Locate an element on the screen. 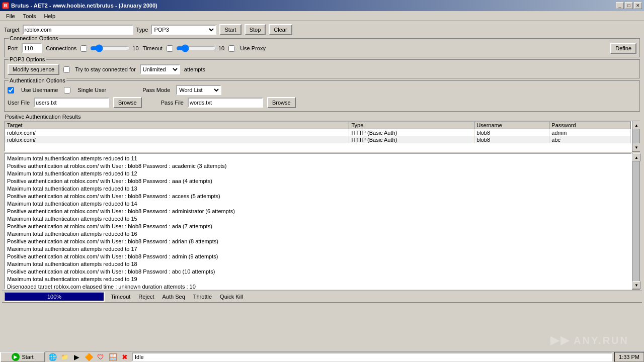  pop3-options-group: POP3 Options Modify sequence Try to stay… is located at coordinates (322, 69).